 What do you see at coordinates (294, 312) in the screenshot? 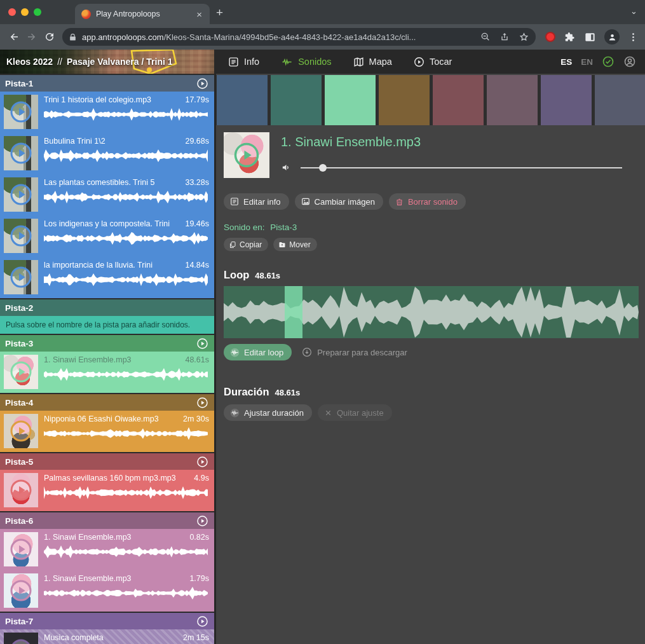
I see `loop-playhead` at bounding box center [294, 312].